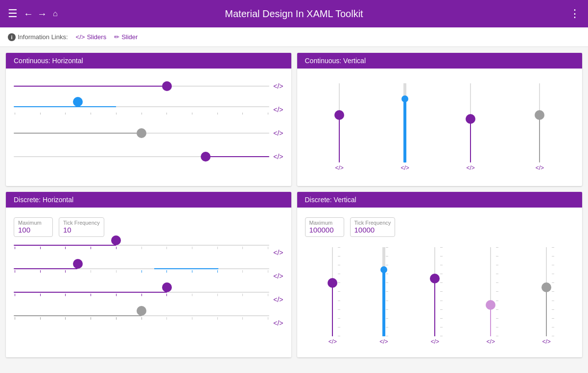  What do you see at coordinates (81, 227) in the screenshot?
I see `tick-input-group: Tick Frequency 10` at bounding box center [81, 227].